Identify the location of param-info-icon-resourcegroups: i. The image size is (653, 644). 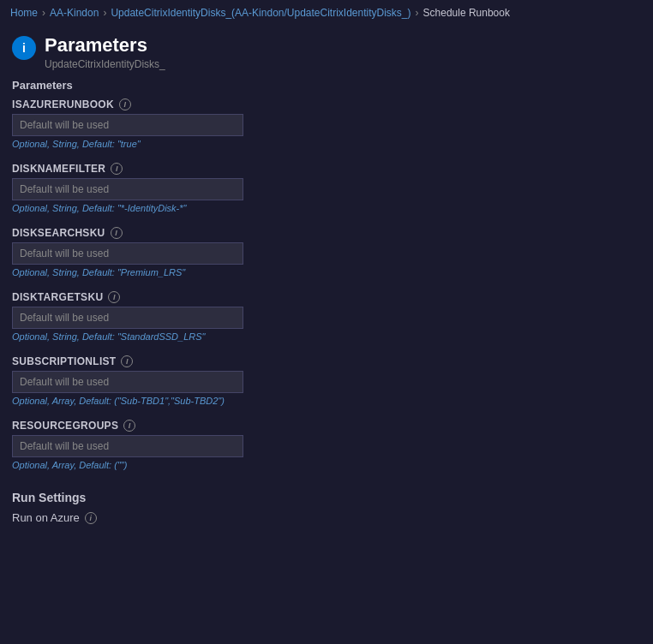
(129, 426).